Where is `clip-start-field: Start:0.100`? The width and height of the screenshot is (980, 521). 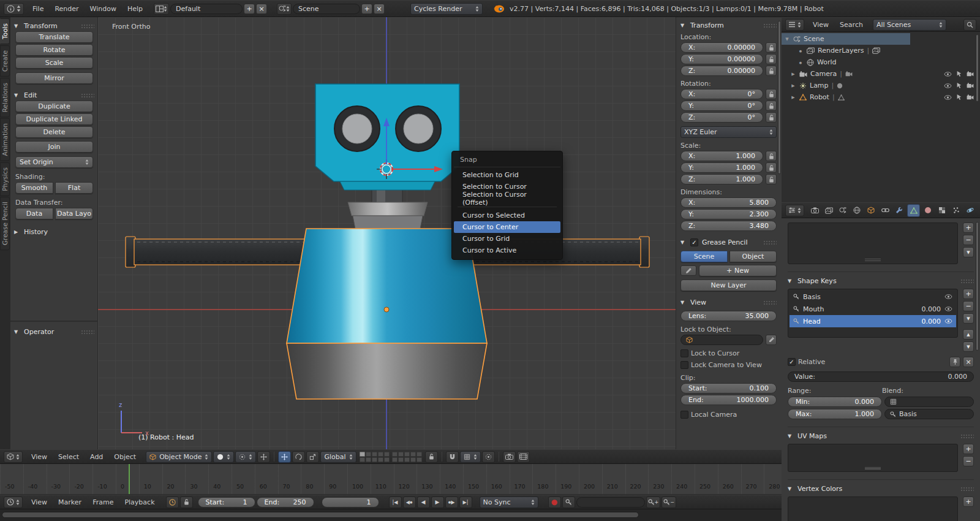
clip-start-field: Start:0.100 is located at coordinates (729, 389).